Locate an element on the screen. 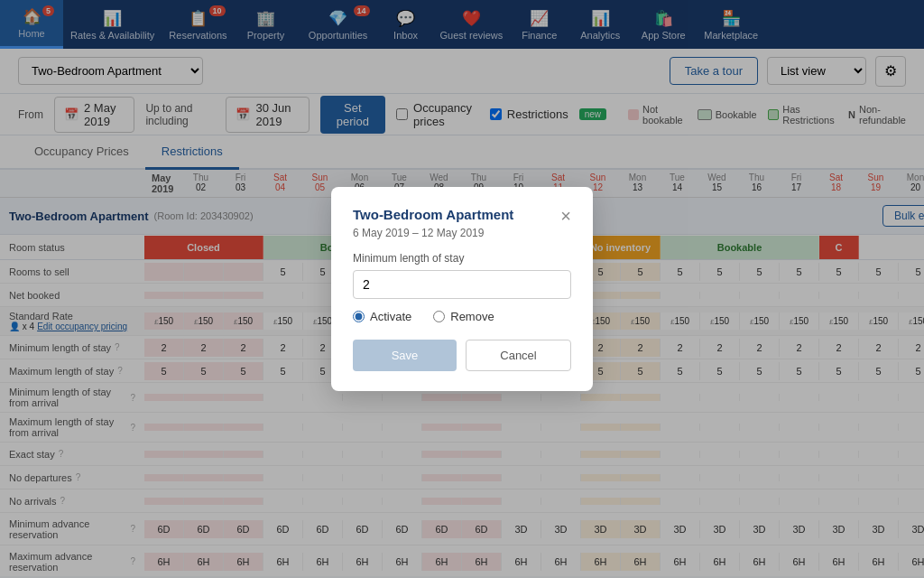 This screenshot has width=924, height=578. modal-close-button: × is located at coordinates (566, 216).